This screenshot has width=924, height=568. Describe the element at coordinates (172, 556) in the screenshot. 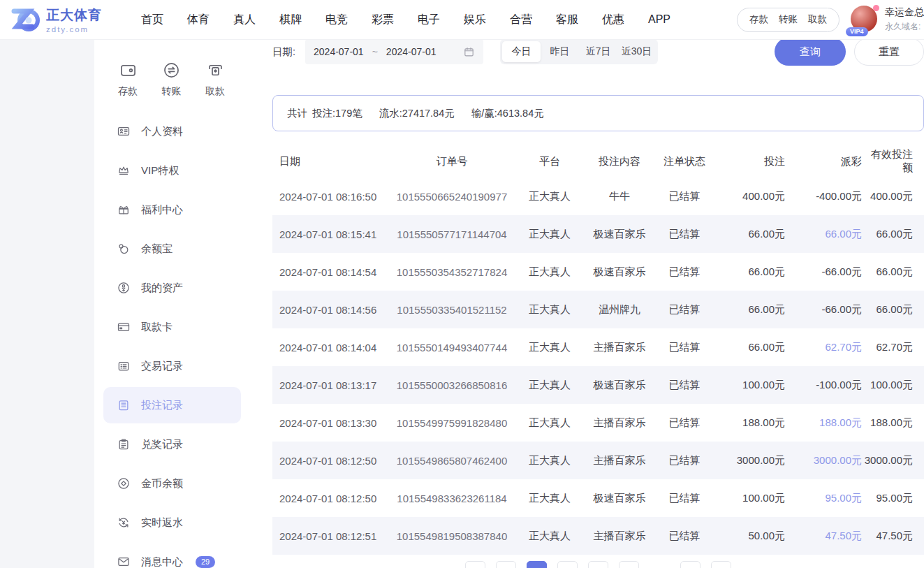

I see `sidebar-menu-item: 消息中心 29` at that location.